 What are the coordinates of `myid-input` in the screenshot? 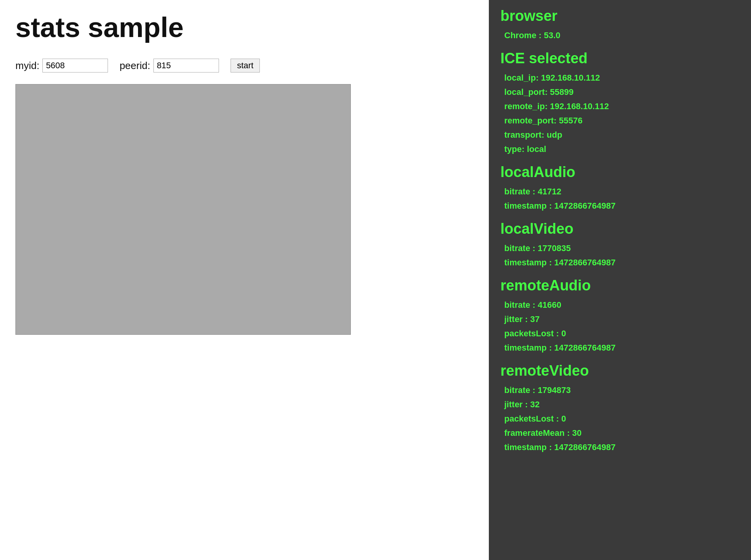 It's located at (75, 66).